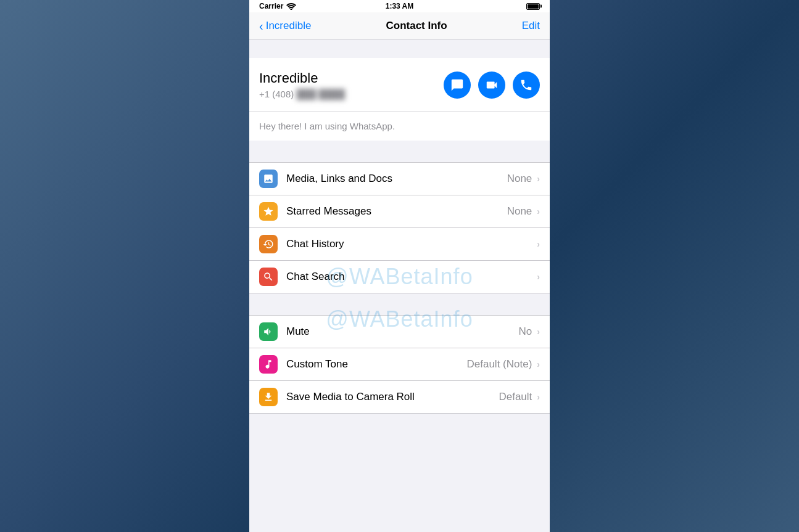 The image size is (799, 532). Describe the element at coordinates (400, 6) in the screenshot. I see `status-time: 1:33 AM` at that location.